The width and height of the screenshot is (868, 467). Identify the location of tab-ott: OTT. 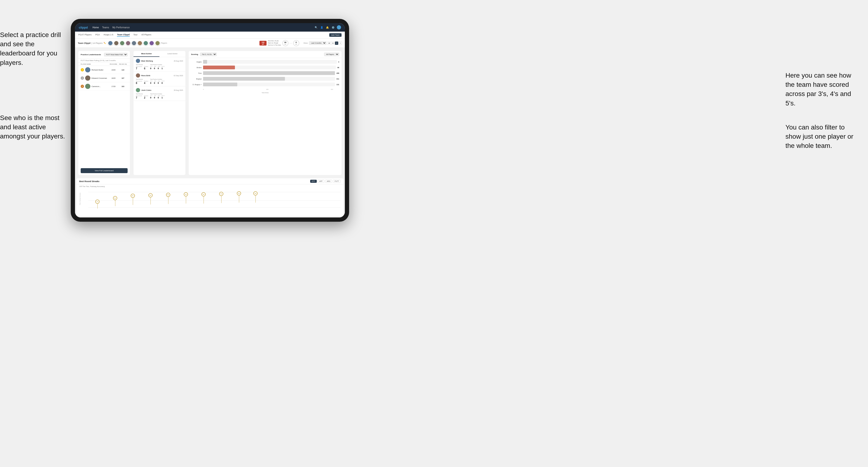
(313, 181).